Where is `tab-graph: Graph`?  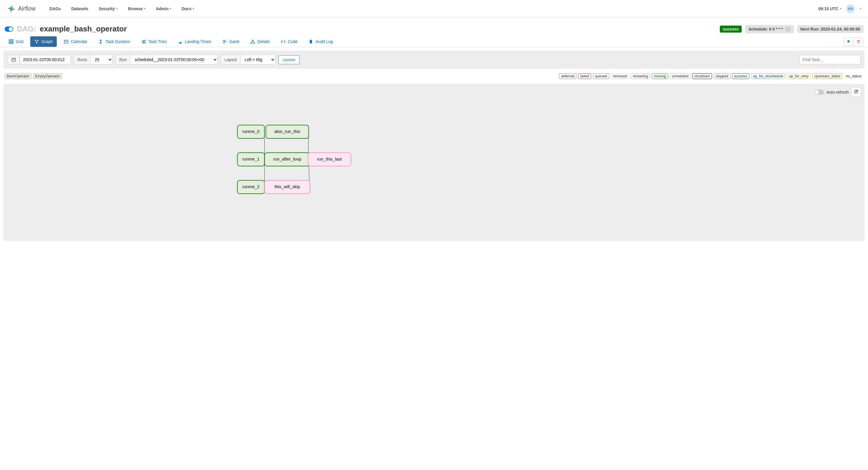
tab-graph: Graph is located at coordinates (43, 42).